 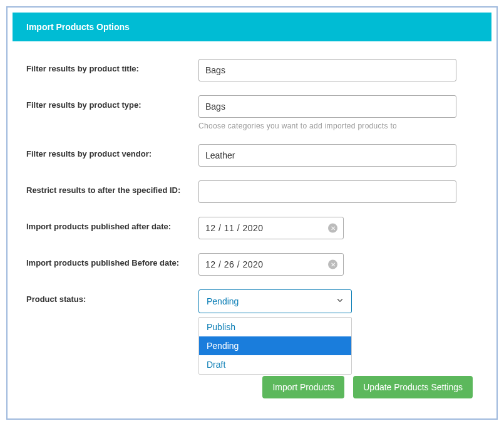 What do you see at coordinates (275, 346) in the screenshot?
I see `option-pending: Pending` at bounding box center [275, 346].